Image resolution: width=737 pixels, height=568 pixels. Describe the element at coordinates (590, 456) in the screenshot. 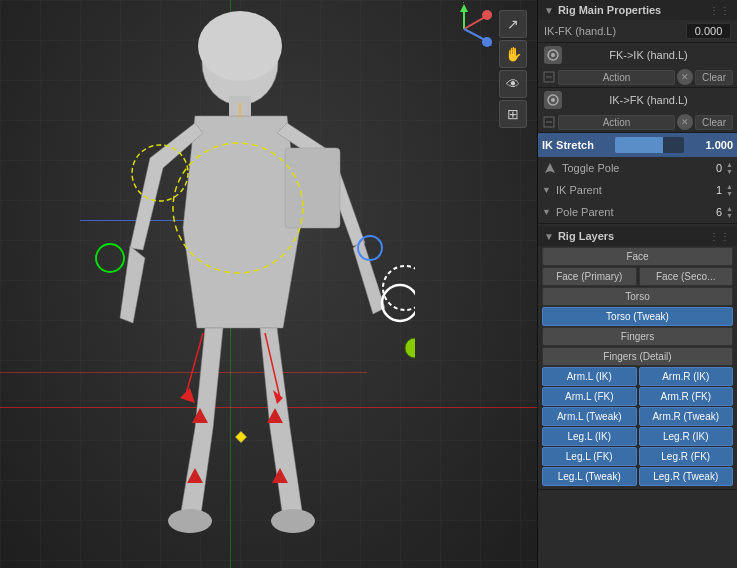

I see `layer-btn-leg-l-fk: Leg.L (FK)` at that location.